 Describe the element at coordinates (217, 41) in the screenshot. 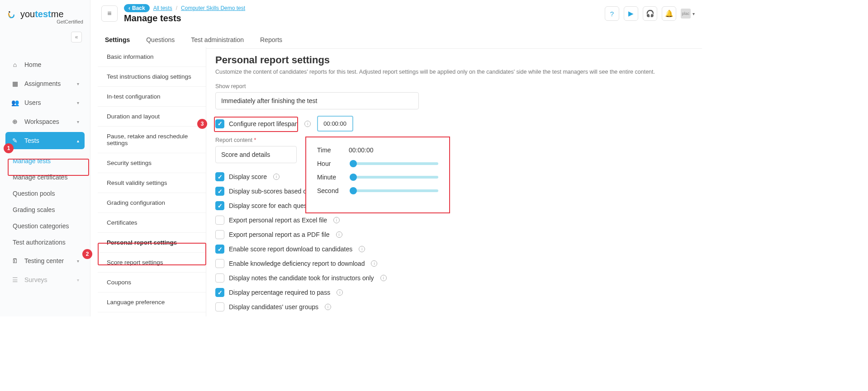

I see `tab-test-administration: Test administration` at that location.